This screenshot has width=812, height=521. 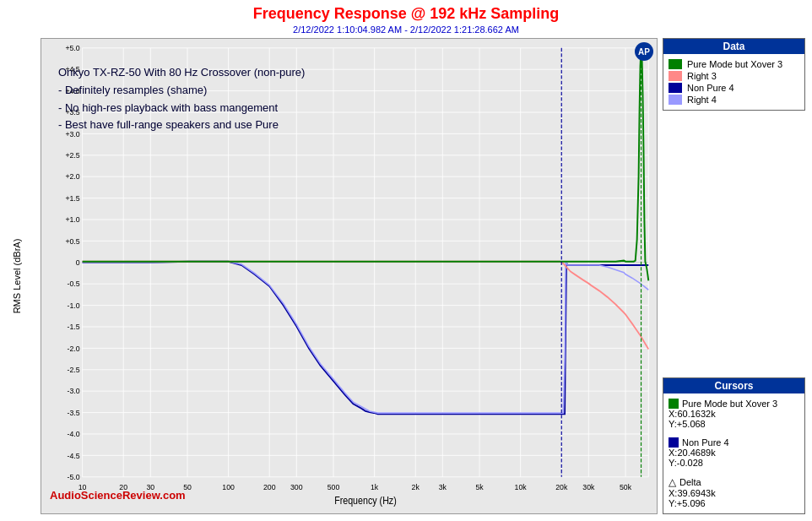 I want to click on legend-label-3: Non Pure 4, so click(x=711, y=88).